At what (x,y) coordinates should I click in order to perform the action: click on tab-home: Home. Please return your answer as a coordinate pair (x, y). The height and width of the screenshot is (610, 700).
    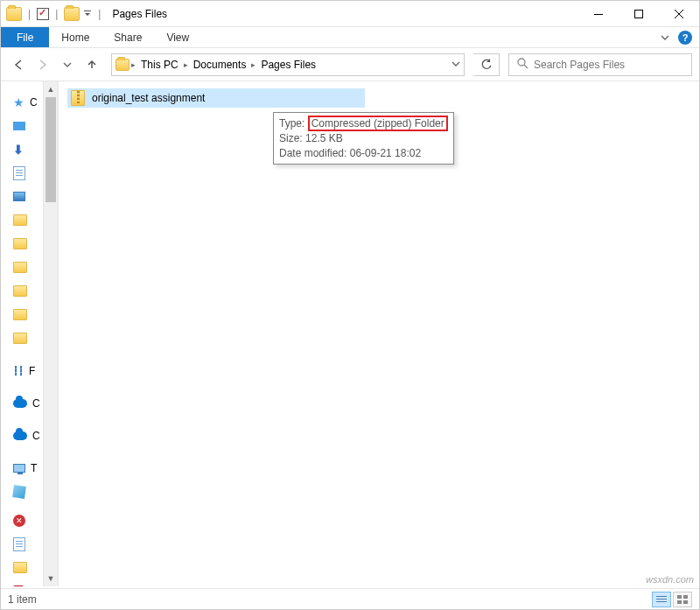
    Looking at the image, I should click on (75, 37).